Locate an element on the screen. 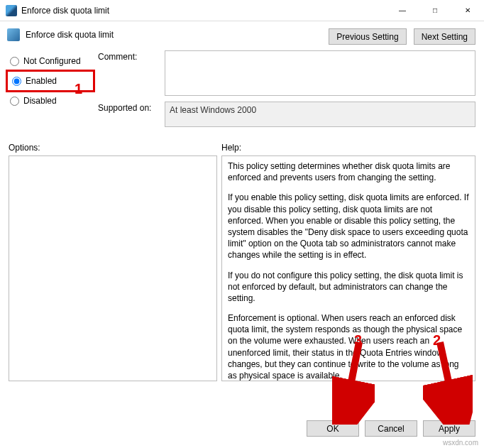  help-label: Help: is located at coordinates (348, 148).